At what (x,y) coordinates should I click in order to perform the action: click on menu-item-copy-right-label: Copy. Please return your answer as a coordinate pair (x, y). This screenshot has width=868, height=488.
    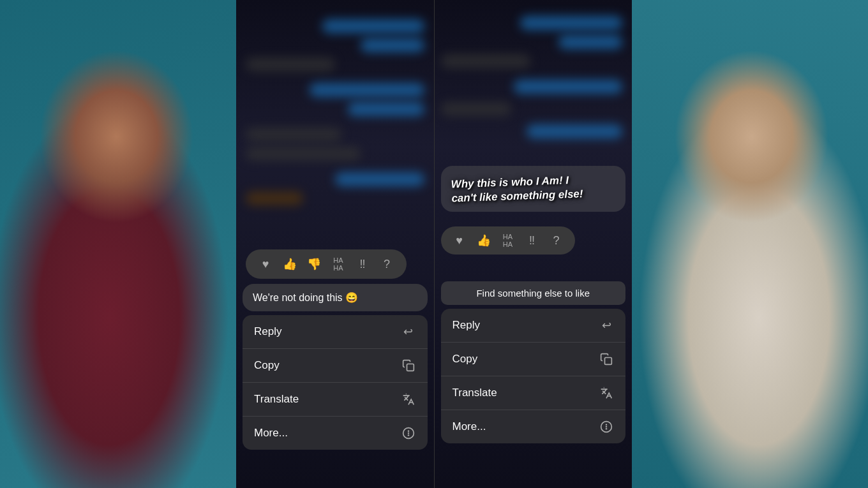
    Looking at the image, I should click on (465, 359).